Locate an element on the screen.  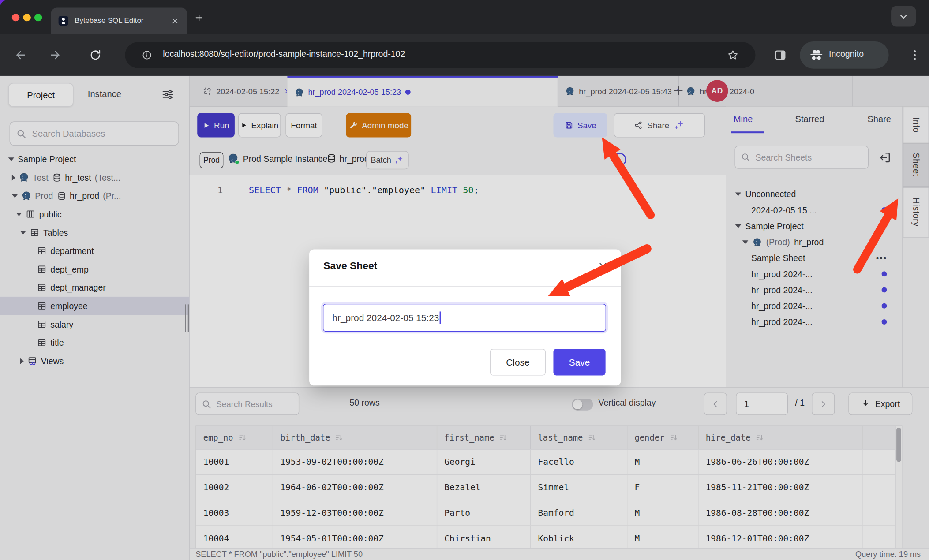
browser-tab: Bytebase SQL Editor is located at coordinates (119, 21).